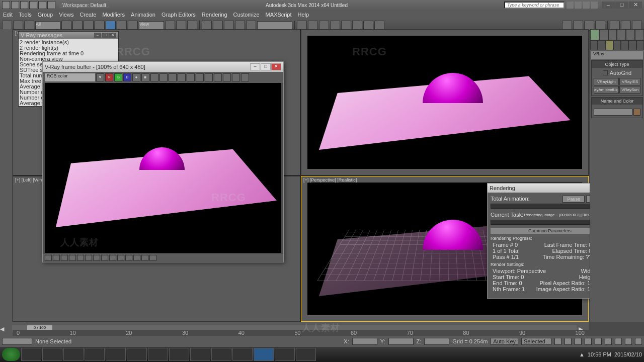  What do you see at coordinates (145, 77) in the screenshot?
I see `vfb-save-icon: ■` at bounding box center [145, 77].